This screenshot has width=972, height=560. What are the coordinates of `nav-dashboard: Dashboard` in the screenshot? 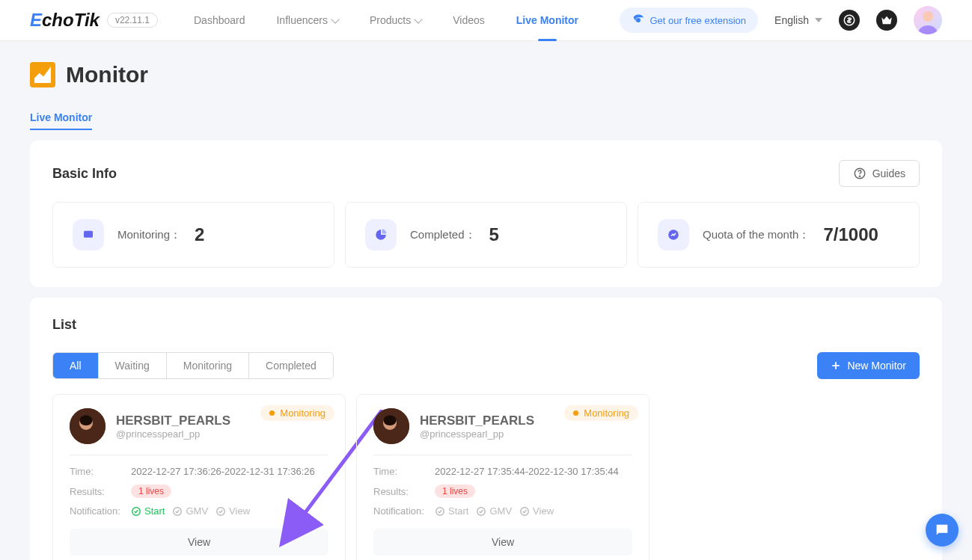 It's located at (220, 21).